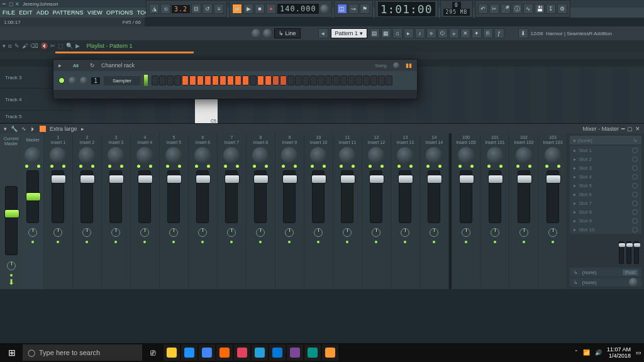 This screenshot has height=362, width=644. What do you see at coordinates (636, 253) in the screenshot?
I see `eq-hi` at bounding box center [636, 253].